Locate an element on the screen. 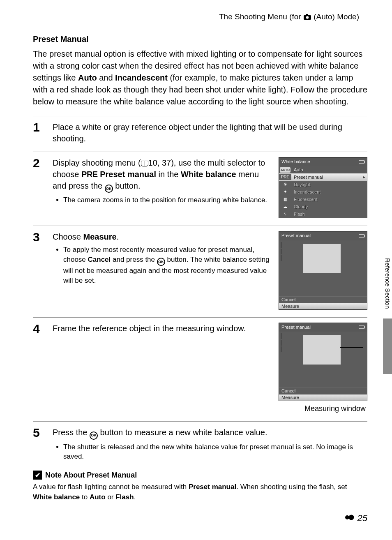 Image resolution: width=392 pixels, height=540 pixels. note-block: ✔ Note About Preset Manual A value for f… is located at coordinates (200, 487).